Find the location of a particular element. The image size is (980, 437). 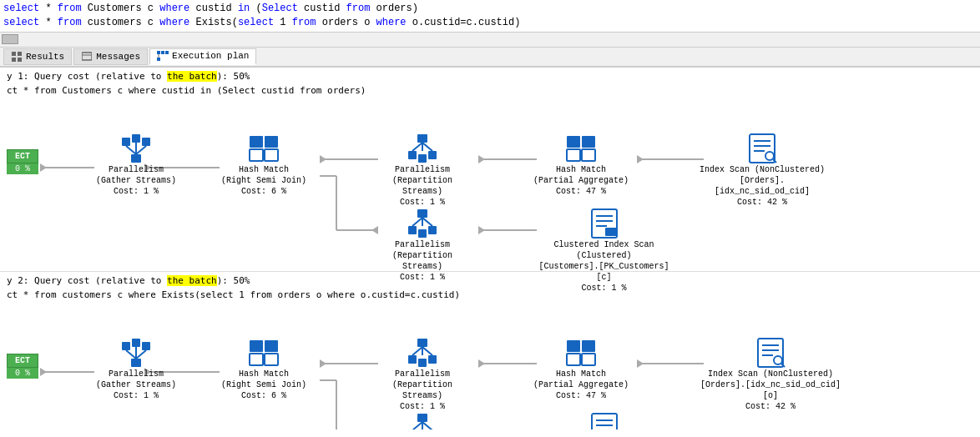

tab-execution-plan-label: Execution plan is located at coordinates (210, 56).